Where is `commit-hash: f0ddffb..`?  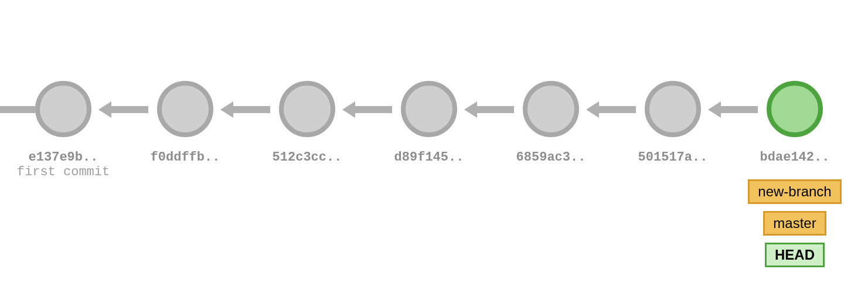
commit-hash: f0ddffb.. is located at coordinates (185, 157).